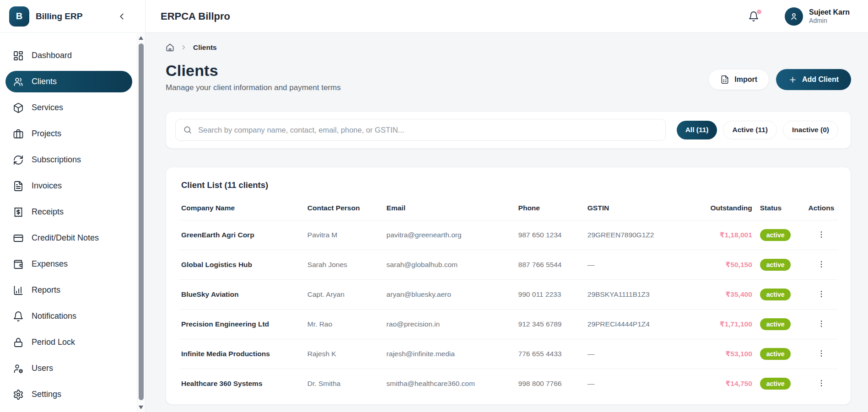  I want to click on projects-icon, so click(18, 134).